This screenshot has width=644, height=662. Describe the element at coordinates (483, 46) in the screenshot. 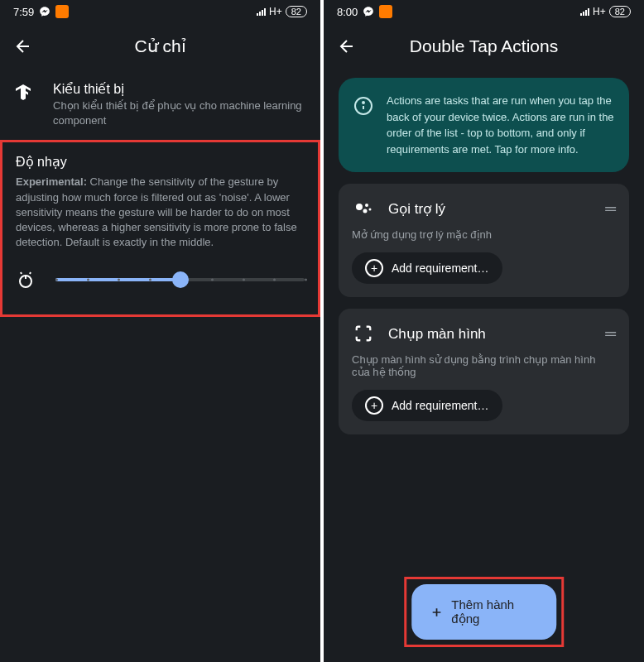

I see `header: Double Tap Actions` at that location.